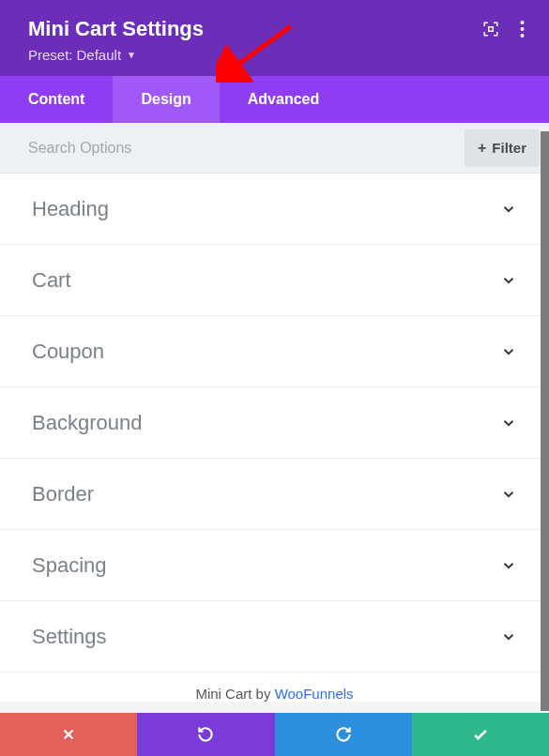 This screenshot has height=756, width=549. I want to click on tab-bar: Content Design Advanced, so click(274, 99).